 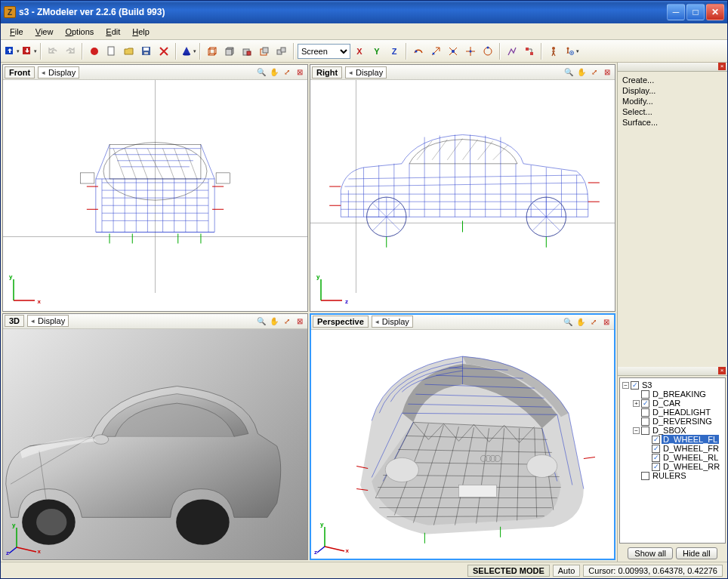 I want to click on open-button, so click(x=129, y=51).